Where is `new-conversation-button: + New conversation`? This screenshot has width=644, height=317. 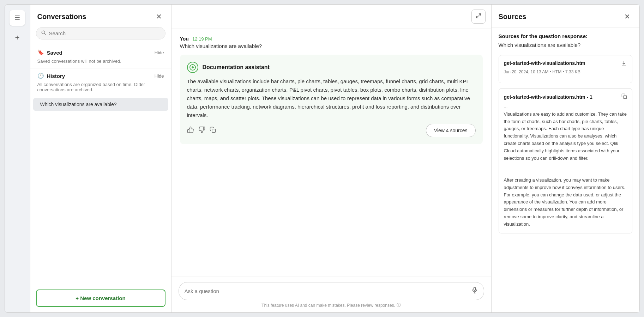 new-conversation-button: + New conversation is located at coordinates (101, 298).